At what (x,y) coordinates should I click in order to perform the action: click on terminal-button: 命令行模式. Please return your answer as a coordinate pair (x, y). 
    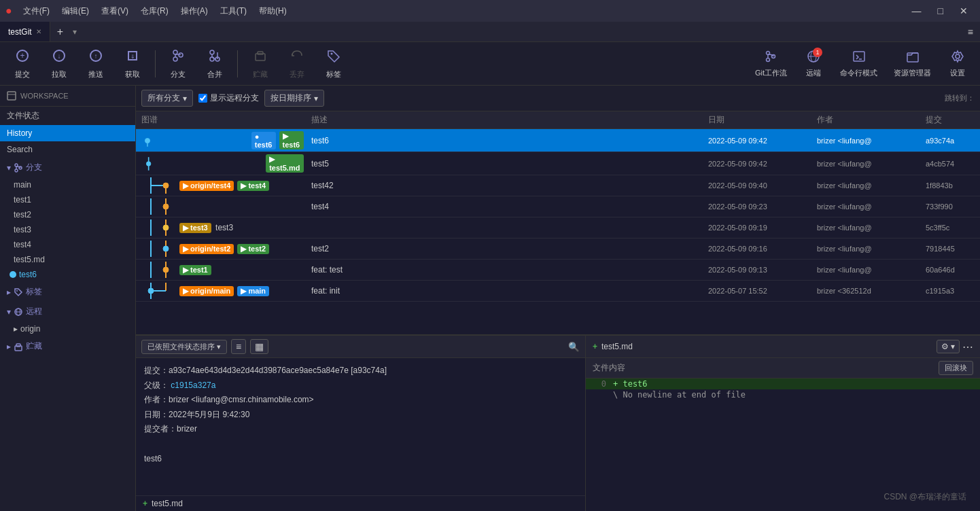
    Looking at the image, I should click on (859, 64).